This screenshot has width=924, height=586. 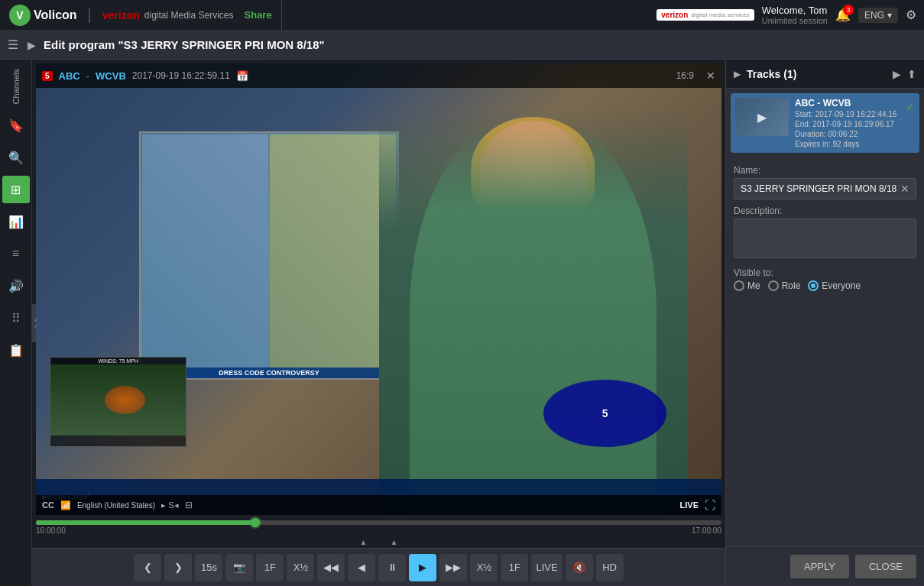 I want to click on radio-role-label: Role, so click(x=792, y=286).